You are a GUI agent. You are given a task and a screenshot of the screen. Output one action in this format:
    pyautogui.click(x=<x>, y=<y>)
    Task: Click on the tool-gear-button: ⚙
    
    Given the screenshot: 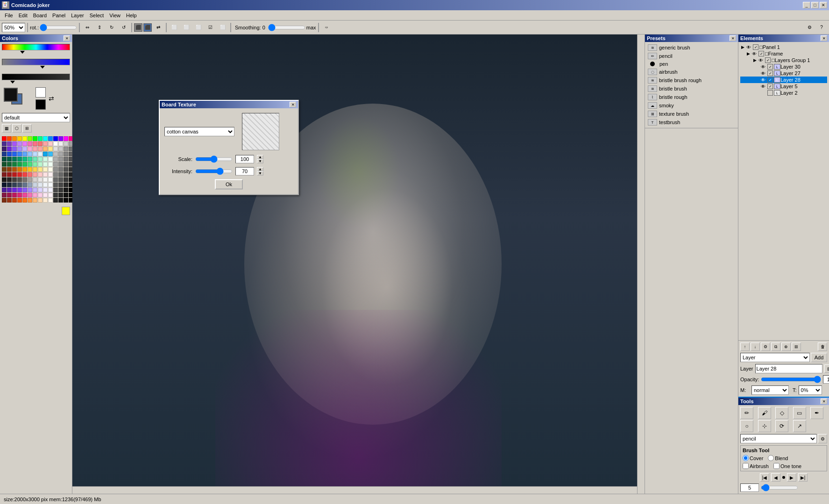 What is the action you would take?
    pyautogui.click(x=822, y=439)
    